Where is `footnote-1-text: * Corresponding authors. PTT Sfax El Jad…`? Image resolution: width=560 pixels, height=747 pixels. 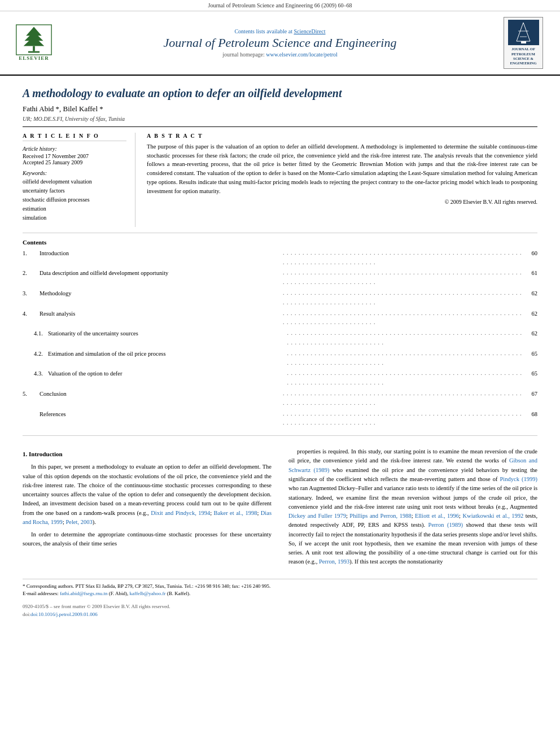 footnote-1-text: * Corresponding authors. PTT Sfax El Jad… is located at coordinates (147, 586).